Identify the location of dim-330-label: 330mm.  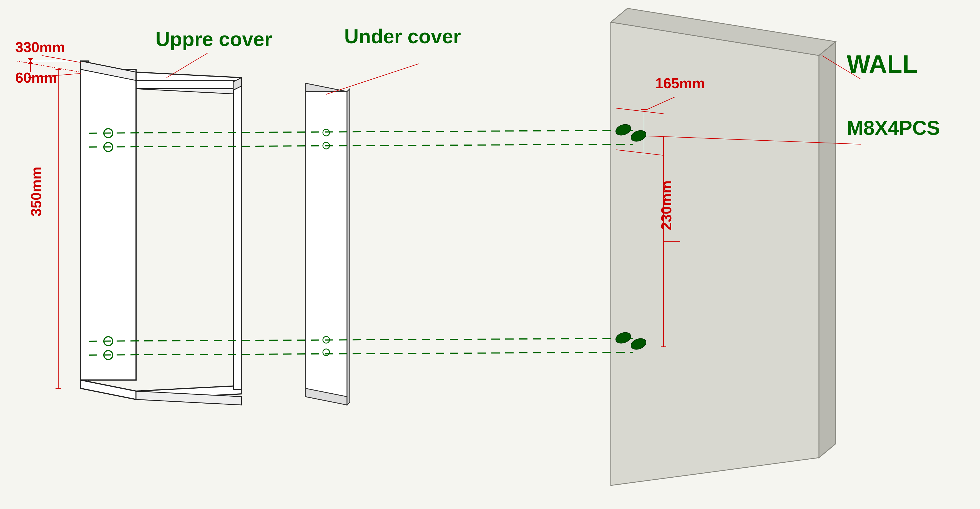
(40, 47).